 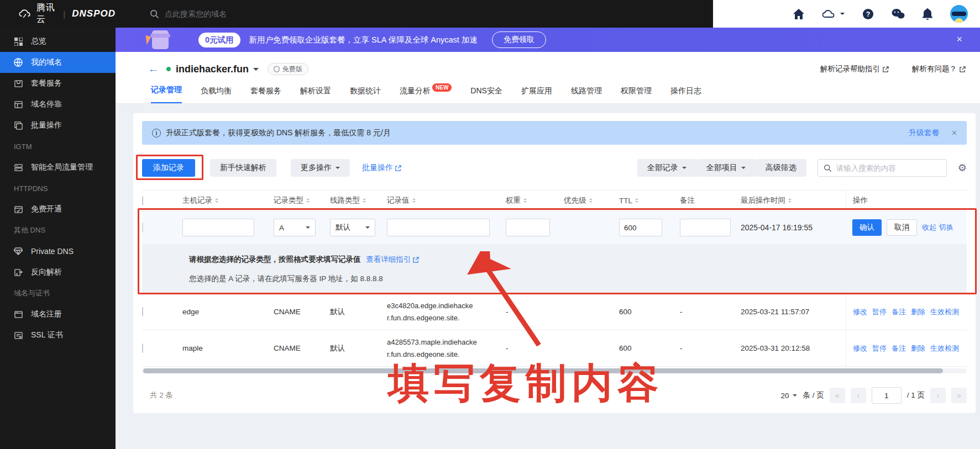 What do you see at coordinates (57, 62) in the screenshot?
I see `sidebar-item-my-domains: 我的域名` at bounding box center [57, 62].